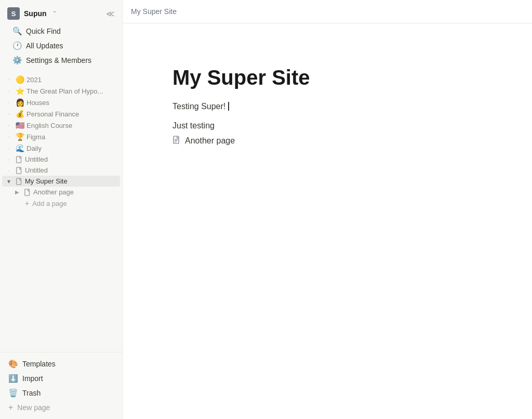 The height and width of the screenshot is (419, 532). Describe the element at coordinates (61, 181) in the screenshot. I see `sidebar-page-item-p10: ▾My Super Site` at that location.